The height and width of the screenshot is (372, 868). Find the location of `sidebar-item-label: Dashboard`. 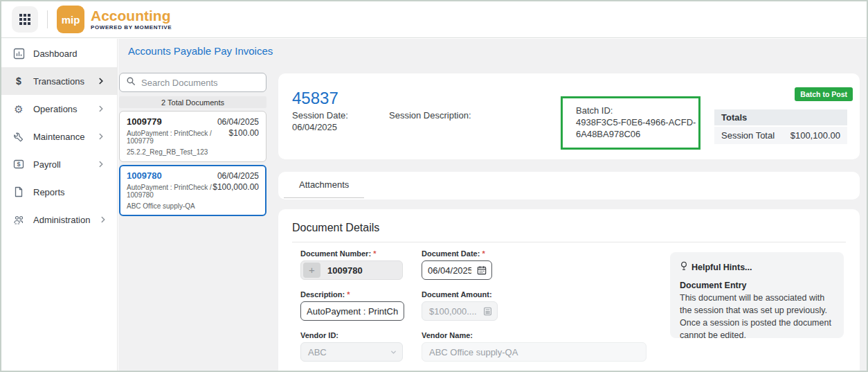

sidebar-item-label: Dashboard is located at coordinates (55, 54).